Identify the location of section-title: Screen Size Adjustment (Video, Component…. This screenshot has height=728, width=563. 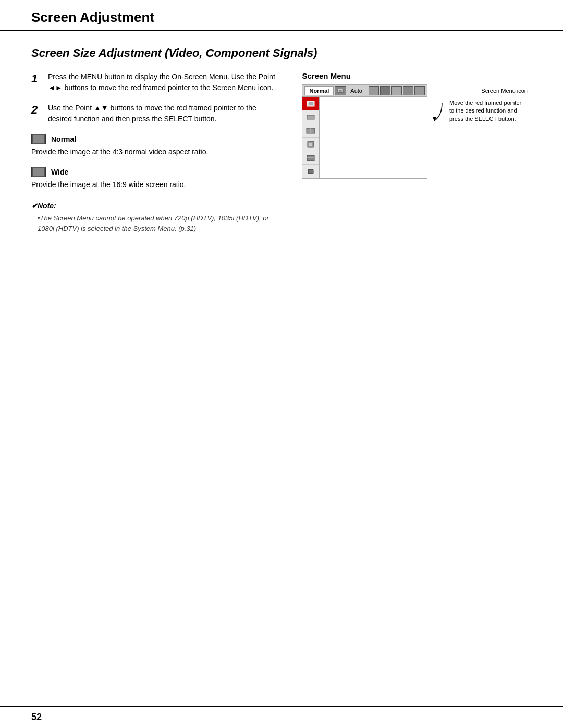
(282, 53).